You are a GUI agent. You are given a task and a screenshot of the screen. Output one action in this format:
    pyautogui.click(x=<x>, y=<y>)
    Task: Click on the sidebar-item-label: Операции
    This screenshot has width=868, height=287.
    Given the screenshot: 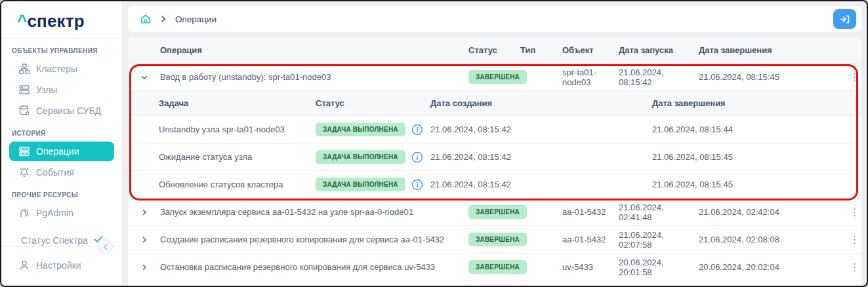 What is the action you would take?
    pyautogui.click(x=58, y=151)
    